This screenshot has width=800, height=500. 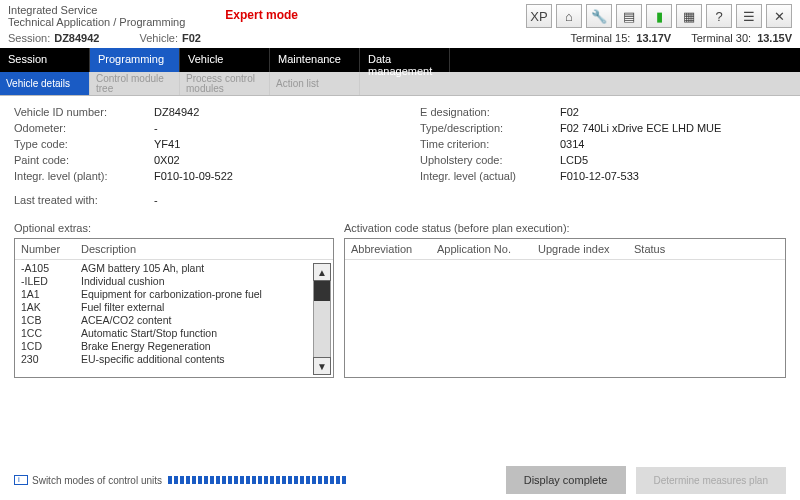 What do you see at coordinates (174, 320) in the screenshot?
I see `extras-row: 1CBACEA/CO2 content` at bounding box center [174, 320].